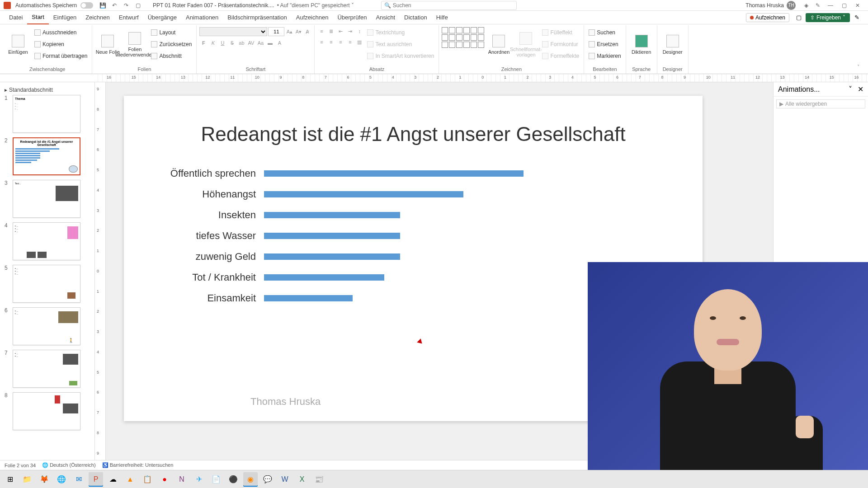  I want to click on share-button: ⇧Freigeben˅, so click(828, 18).